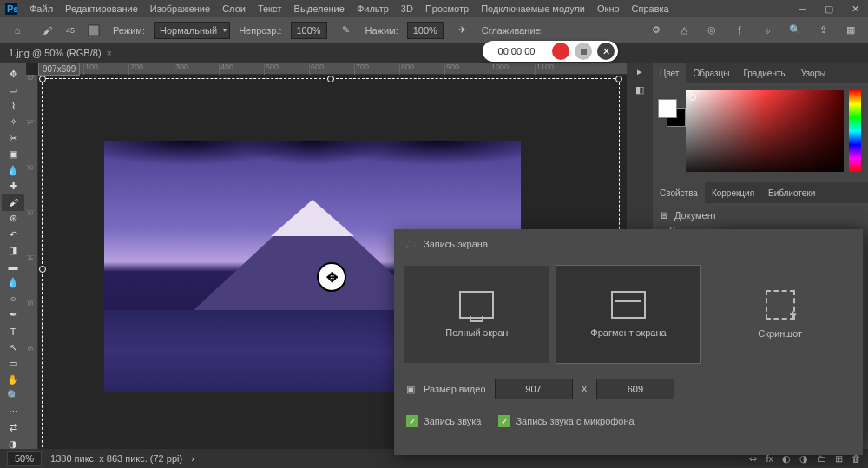 The height and width of the screenshot is (468, 868). I want to click on status-chevron-icon: ›, so click(193, 458).